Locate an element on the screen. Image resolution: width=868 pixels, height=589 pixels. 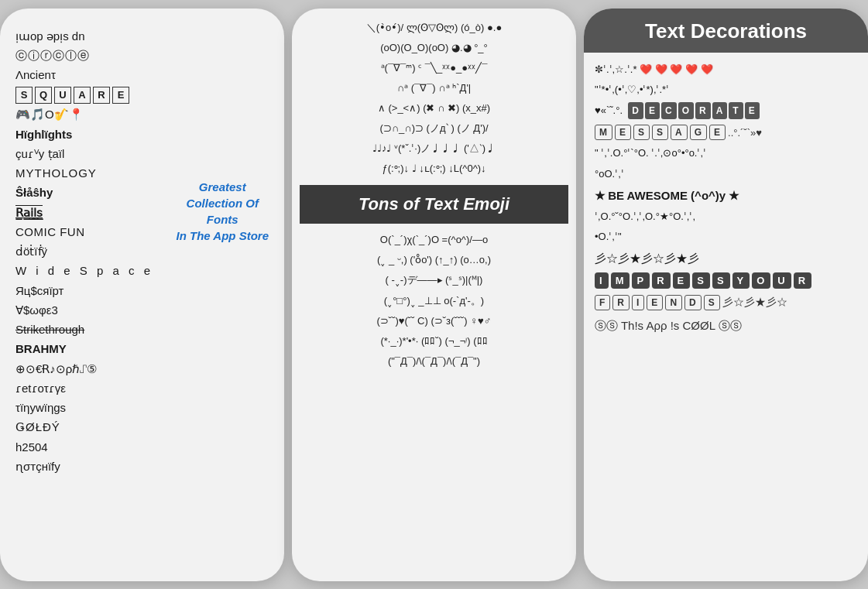
deco-dots: "ˈ*•ˈ,(•ˈ,♡,•ˈ*),ˈ.*ˈ is located at coordinates (726, 90).